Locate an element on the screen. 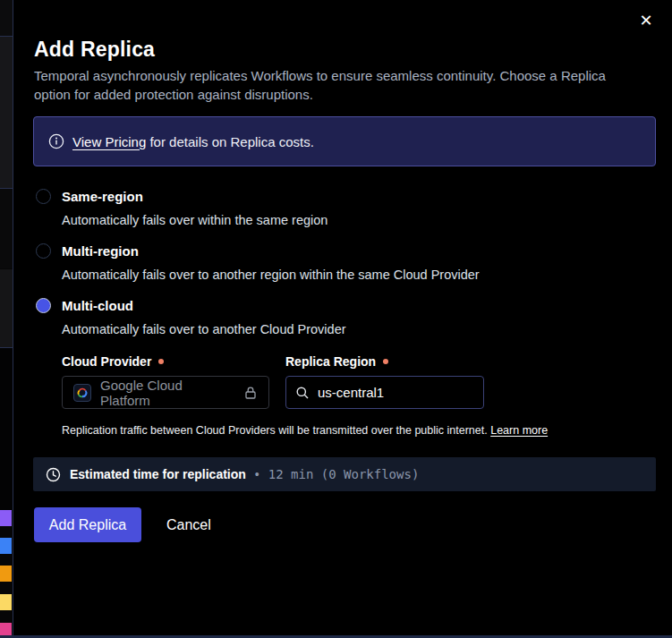  info-circle-icon is located at coordinates (56, 141).